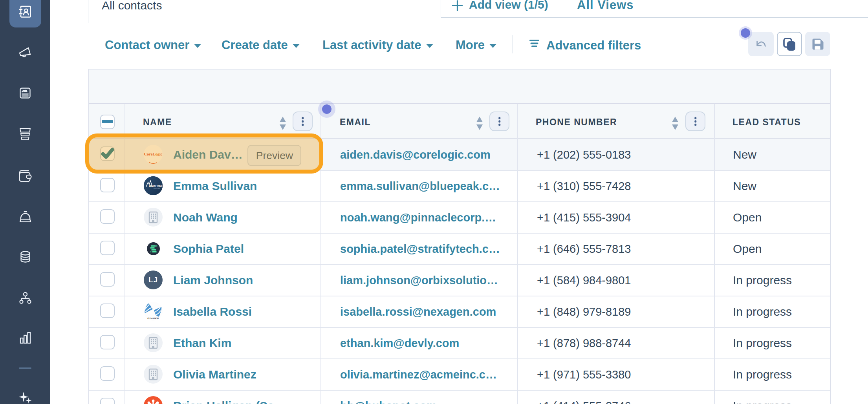 The width and height of the screenshot is (868, 404). I want to click on svg-text: BluePeak, so click(156, 186).